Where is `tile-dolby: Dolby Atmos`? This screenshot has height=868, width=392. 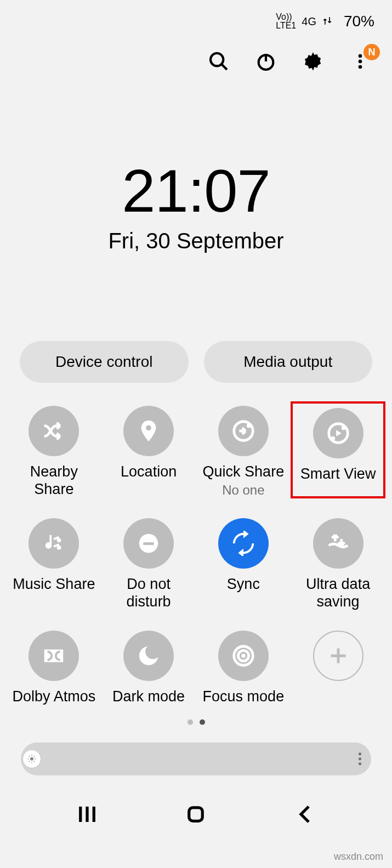 tile-dolby: Dolby Atmos is located at coordinates (54, 666).